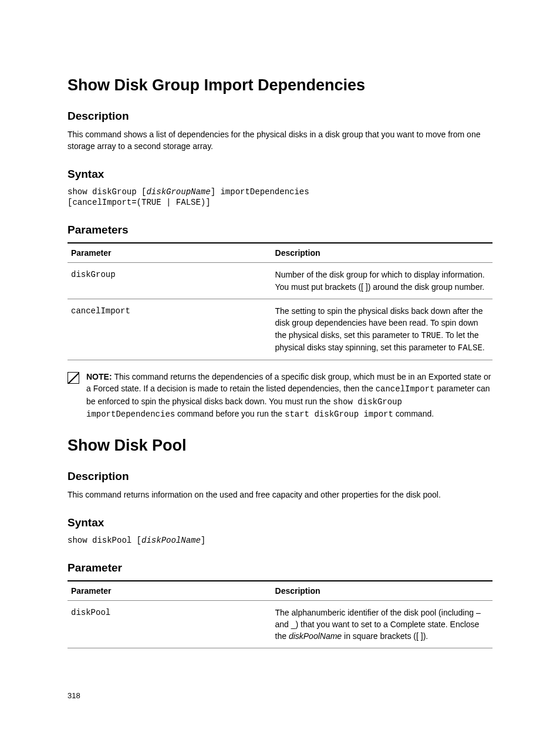 The image size is (560, 744). Describe the element at coordinates (382, 329) in the screenshot. I see `parameter-description: The setting to spin the physical disks b…` at that location.